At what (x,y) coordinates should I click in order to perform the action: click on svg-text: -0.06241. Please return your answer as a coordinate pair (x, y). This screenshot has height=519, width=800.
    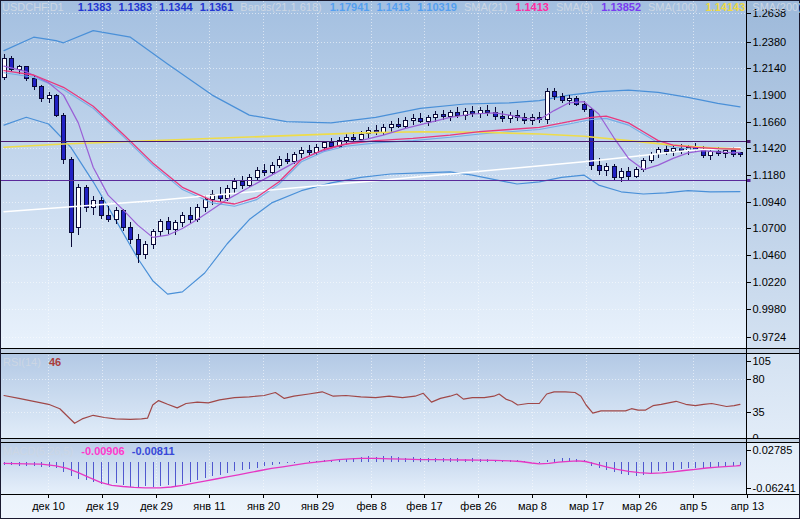
    Looking at the image, I should click on (774, 488).